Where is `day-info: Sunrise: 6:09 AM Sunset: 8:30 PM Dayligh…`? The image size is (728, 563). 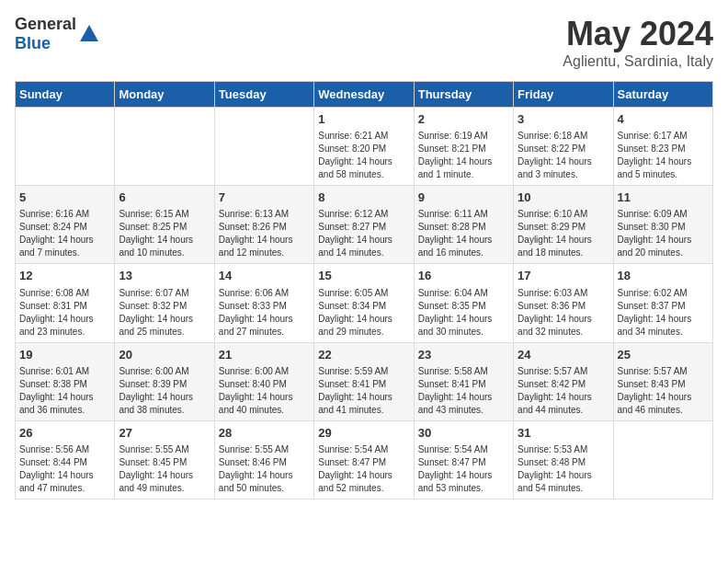
day-info: Sunrise: 6:09 AM Sunset: 8:30 PM Dayligh… is located at coordinates (664, 234).